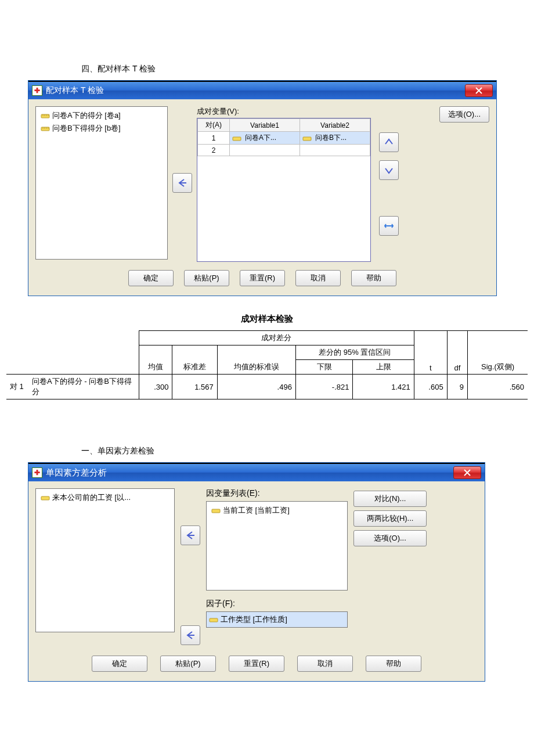 This screenshot has width=534, height=756. I want to click on pair-row: 2, so click(284, 150).